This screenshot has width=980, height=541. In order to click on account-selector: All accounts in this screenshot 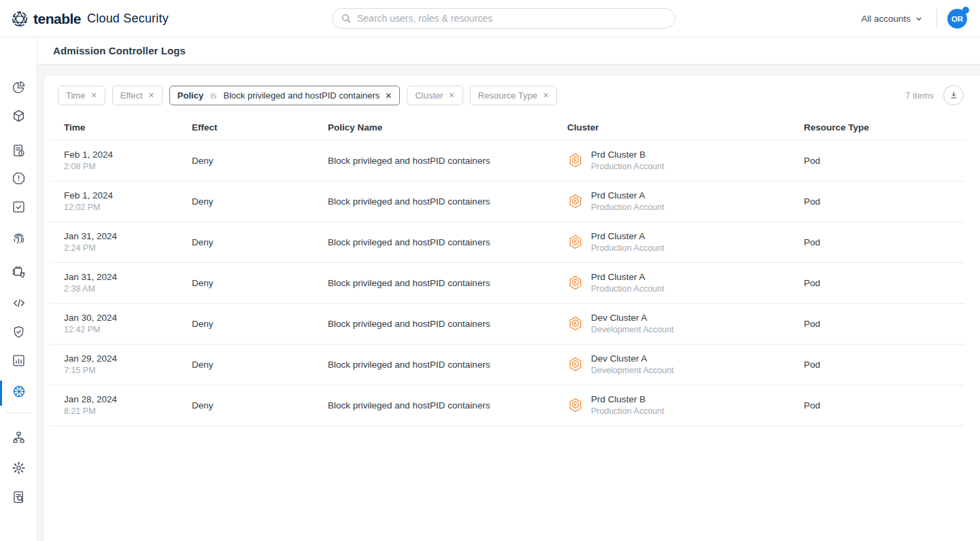, I will do `click(892, 19)`.